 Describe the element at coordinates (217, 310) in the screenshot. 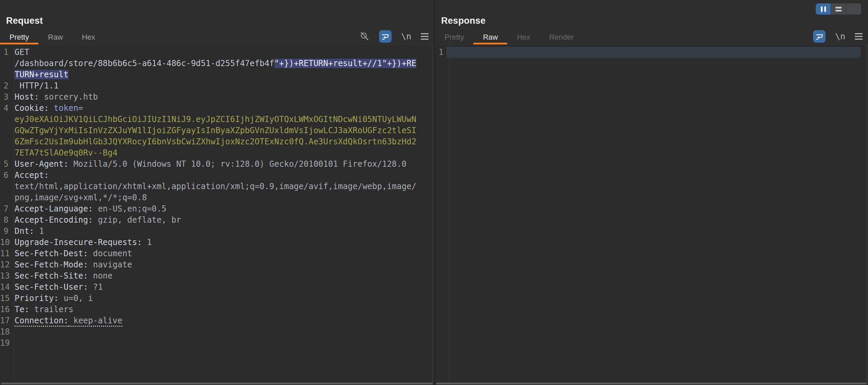

I see `code-row: 16Te: trailers` at that location.